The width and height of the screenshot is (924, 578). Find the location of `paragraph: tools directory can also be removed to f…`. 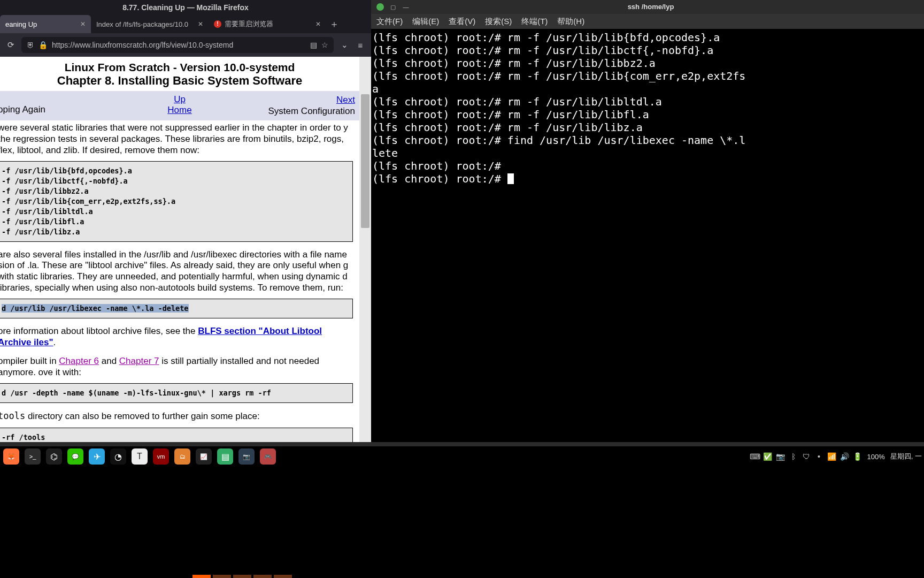

paragraph: tools directory can also be removed to f… is located at coordinates (176, 416).